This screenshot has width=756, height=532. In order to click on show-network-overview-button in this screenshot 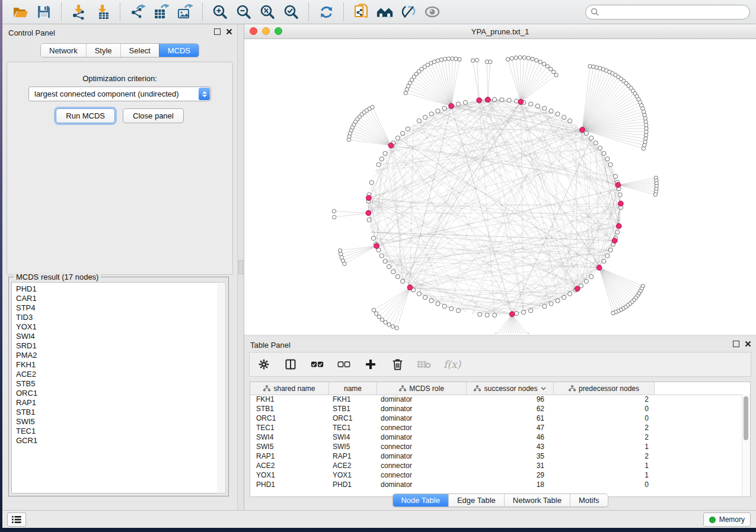, I will do `click(385, 12)`.